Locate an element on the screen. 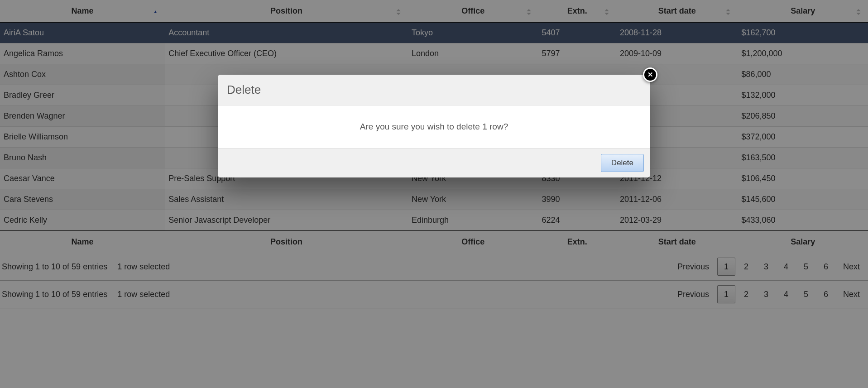 This screenshot has width=868, height=388. dialog-message: Are you sure you wish to delete 1 row? is located at coordinates (434, 127).